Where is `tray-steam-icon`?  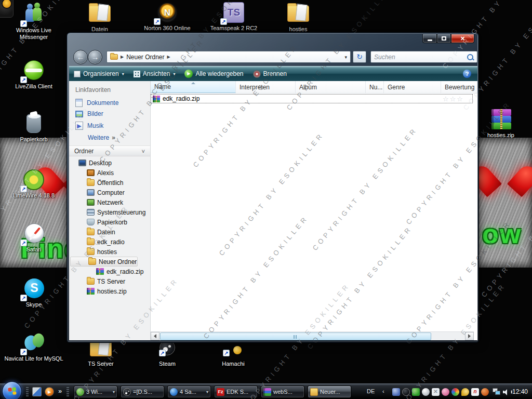 tray-steam-icon is located at coordinates (406, 392).